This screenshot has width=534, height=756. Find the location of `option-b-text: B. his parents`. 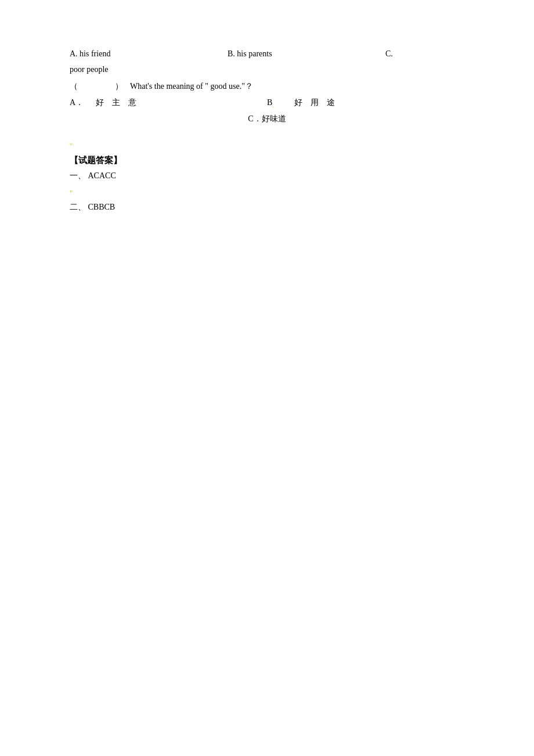

option-b-text: B. his parents is located at coordinates (306, 53).